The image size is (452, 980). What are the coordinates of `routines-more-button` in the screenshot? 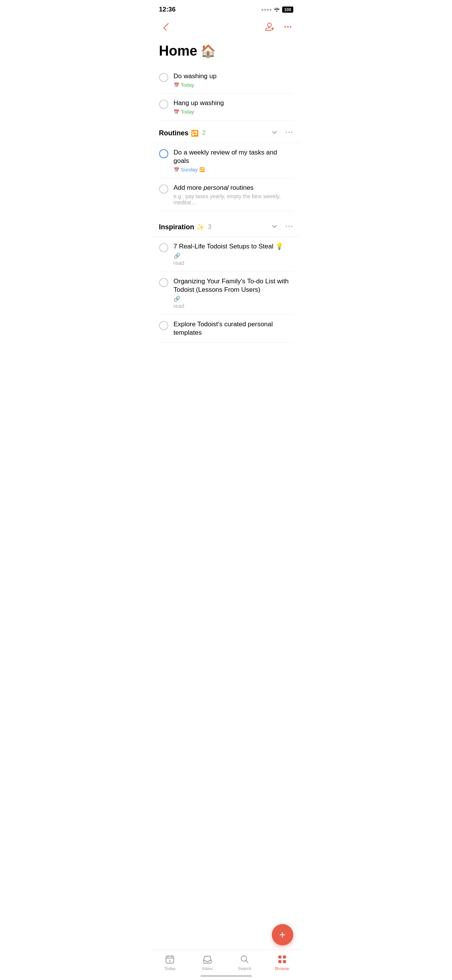 It's located at (289, 133).